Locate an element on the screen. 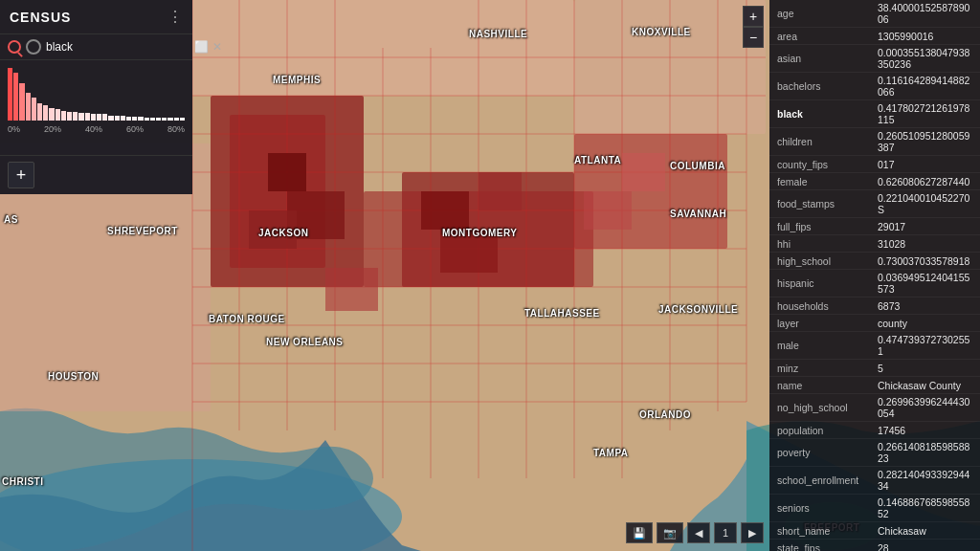  layer-icon is located at coordinates (33, 47).